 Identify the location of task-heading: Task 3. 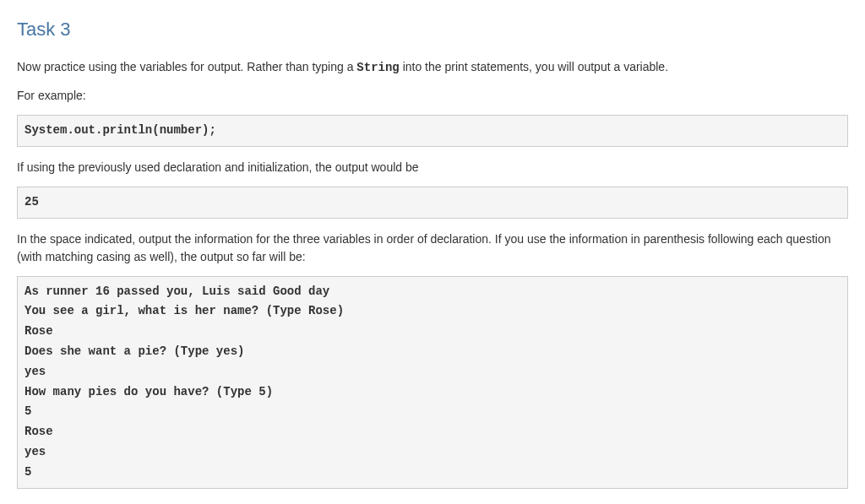
(432, 29).